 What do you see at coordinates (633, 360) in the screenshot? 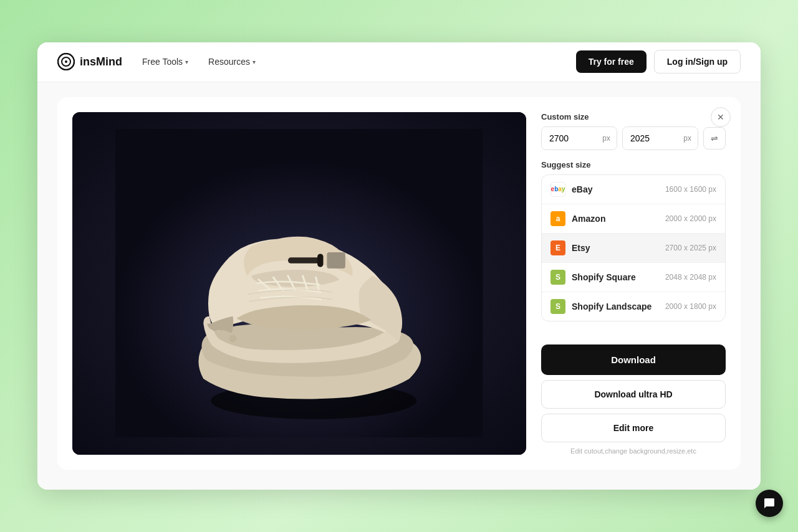
I see `download-button: Download` at bounding box center [633, 360].